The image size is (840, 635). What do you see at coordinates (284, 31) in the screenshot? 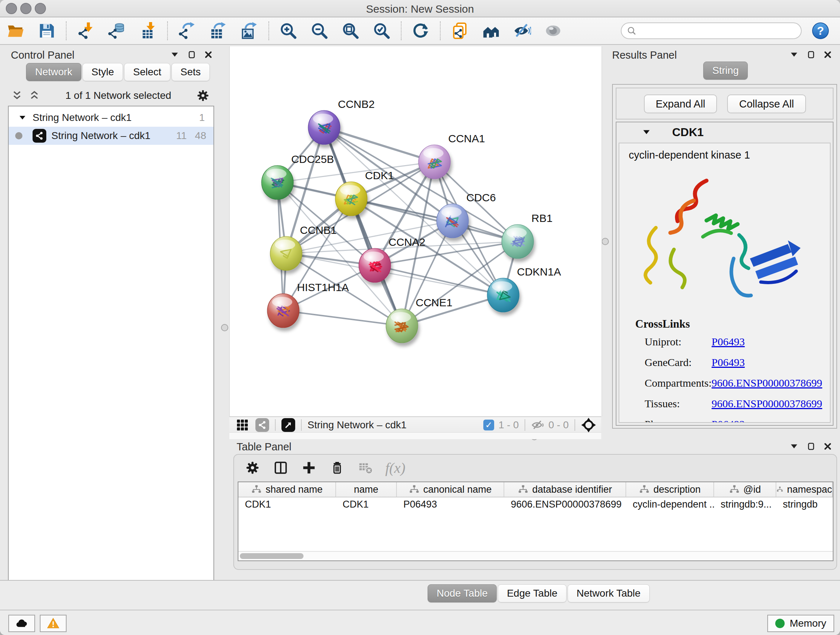
I see `toolbar-buttons` at bounding box center [284, 31].